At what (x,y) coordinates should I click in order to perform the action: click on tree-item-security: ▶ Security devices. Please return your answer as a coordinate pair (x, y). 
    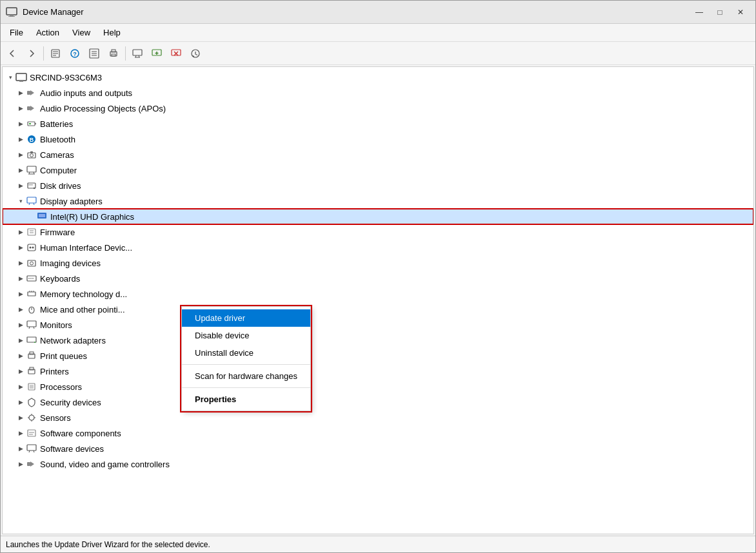
    Looking at the image, I should click on (378, 402).